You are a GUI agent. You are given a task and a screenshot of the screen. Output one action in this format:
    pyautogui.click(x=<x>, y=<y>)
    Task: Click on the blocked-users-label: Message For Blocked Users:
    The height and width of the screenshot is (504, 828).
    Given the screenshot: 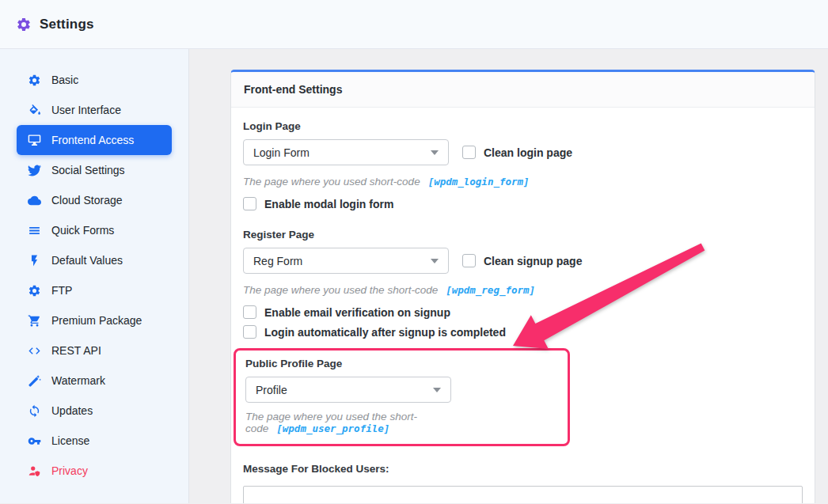 What is the action you would take?
    pyautogui.click(x=522, y=468)
    